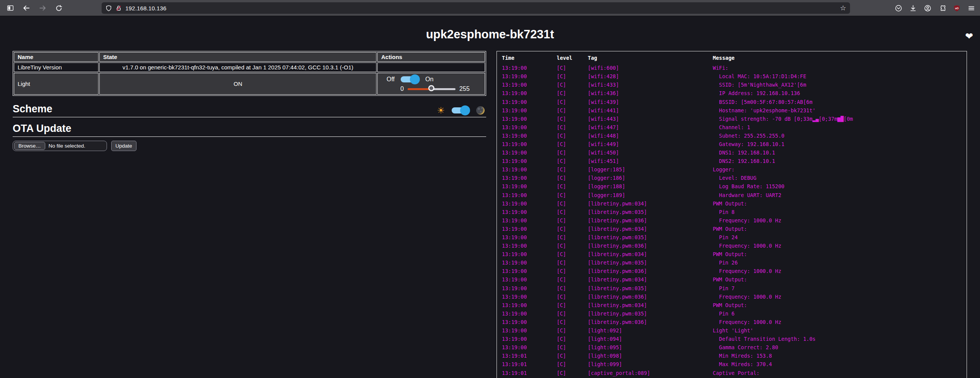  Describe the element at coordinates (650, 127) in the screenshot. I see `log-tag: [wifi:447]` at that location.